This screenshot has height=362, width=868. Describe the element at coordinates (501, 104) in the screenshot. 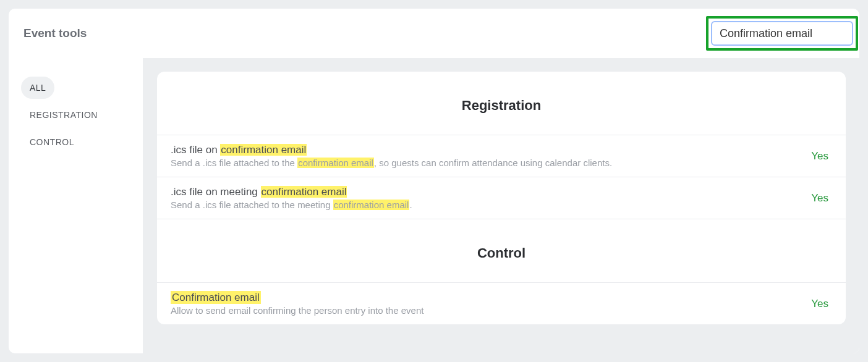

I see `section-heading-registration: Registration` at that location.